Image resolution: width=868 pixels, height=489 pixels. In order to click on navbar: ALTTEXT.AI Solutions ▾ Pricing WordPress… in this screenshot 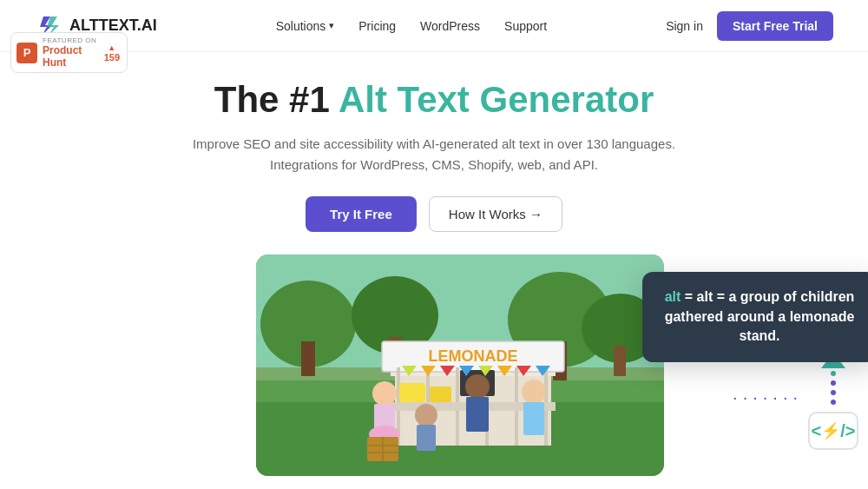, I will do `click(434, 26)`.